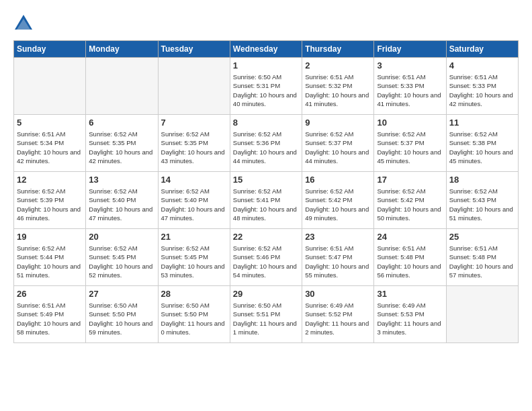 This screenshot has height=411, width=532. Describe the element at coordinates (410, 318) in the screenshot. I see `day-info: Sunrise: 6:49 AM Sunset: 5:53 PM Dayligh…` at that location.